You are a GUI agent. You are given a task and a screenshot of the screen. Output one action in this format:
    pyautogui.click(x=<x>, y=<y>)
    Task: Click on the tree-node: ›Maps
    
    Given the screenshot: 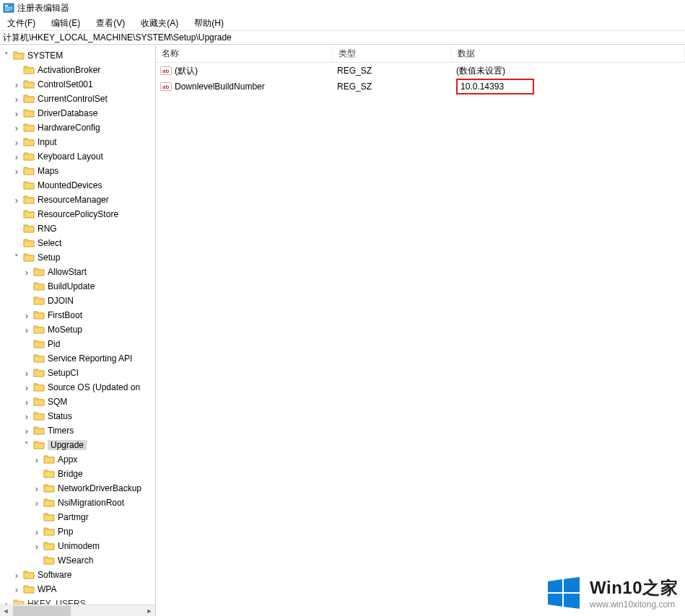 What is the action you would take?
    pyautogui.click(x=78, y=171)
    